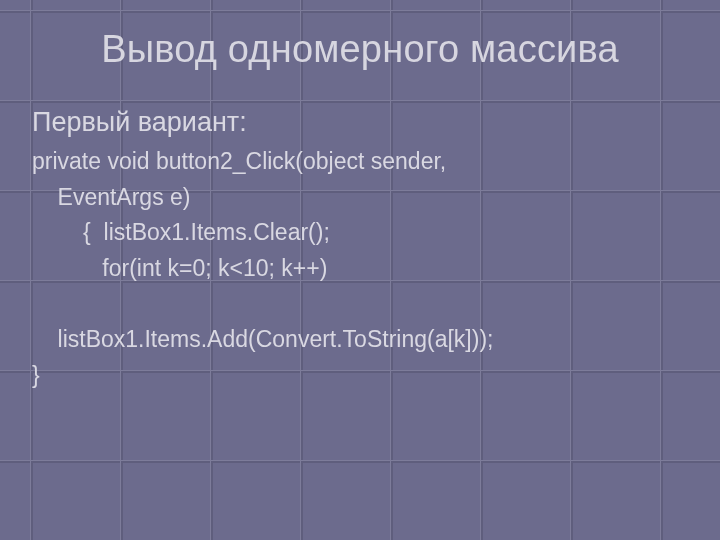 Image resolution: width=720 pixels, height=540 pixels. I want to click on code-line: { listBox1.Items.Clear();, so click(360, 233).